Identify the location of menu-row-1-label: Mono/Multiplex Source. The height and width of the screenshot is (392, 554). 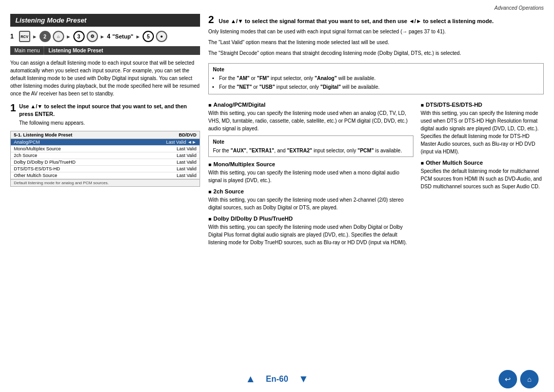
(37, 149).